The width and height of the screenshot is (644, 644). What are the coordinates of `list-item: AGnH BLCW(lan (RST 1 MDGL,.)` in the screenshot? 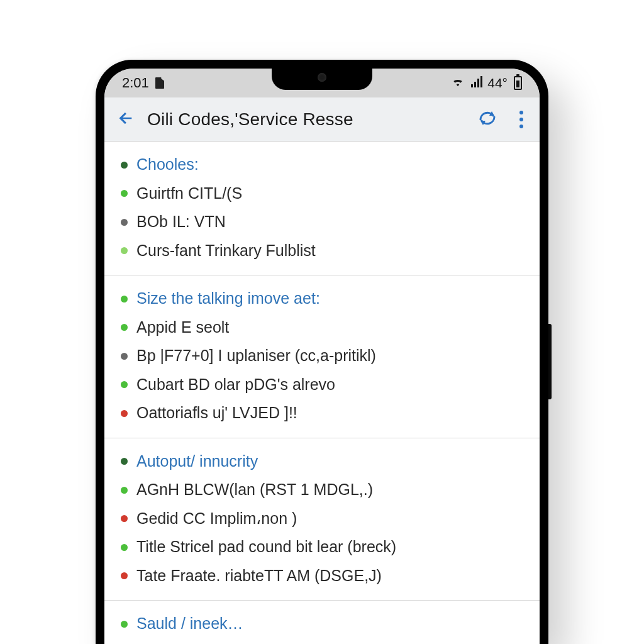 It's located at (322, 490).